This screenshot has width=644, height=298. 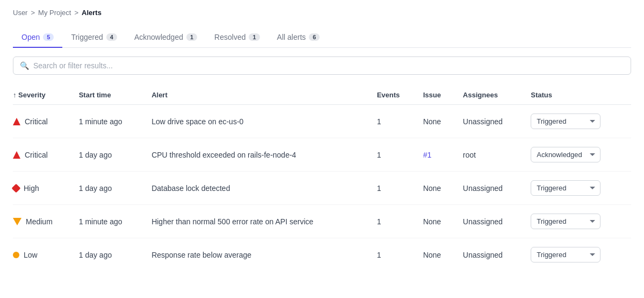 What do you see at coordinates (322, 255) in the screenshot?
I see `table-row: Low1 day agoResponse rate below average1…` at bounding box center [322, 255].